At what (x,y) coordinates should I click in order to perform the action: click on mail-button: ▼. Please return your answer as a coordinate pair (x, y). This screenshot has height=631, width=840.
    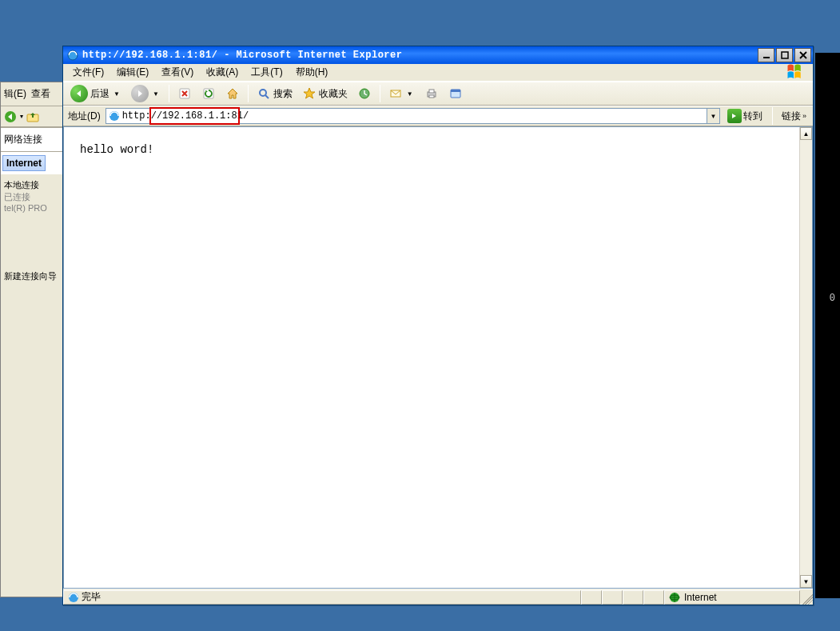
    Looking at the image, I should click on (401, 94).